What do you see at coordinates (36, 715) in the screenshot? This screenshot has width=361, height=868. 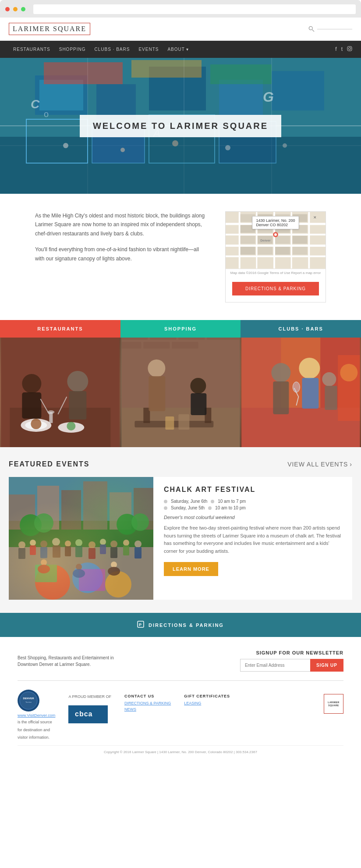 I see `footer-col-denver: DENVER Tourism www.VisitDenver.com is th…` at bounding box center [36, 715].